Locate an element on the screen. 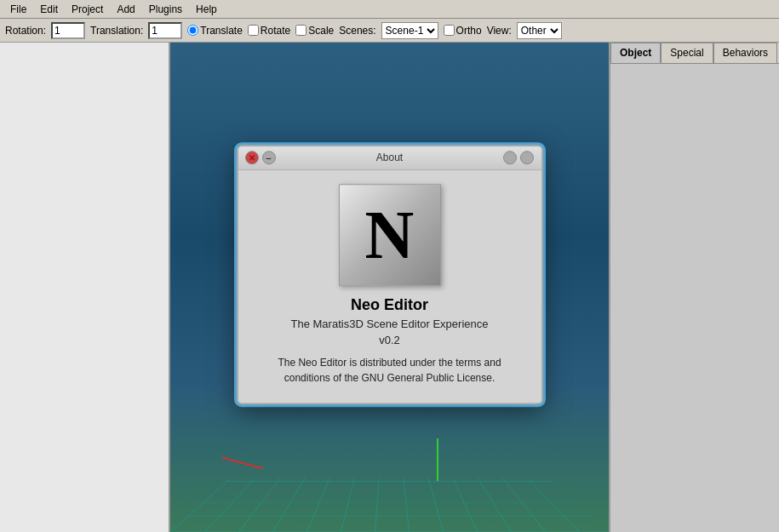  right-tabs: Object Special Behaviors is located at coordinates (695, 53).